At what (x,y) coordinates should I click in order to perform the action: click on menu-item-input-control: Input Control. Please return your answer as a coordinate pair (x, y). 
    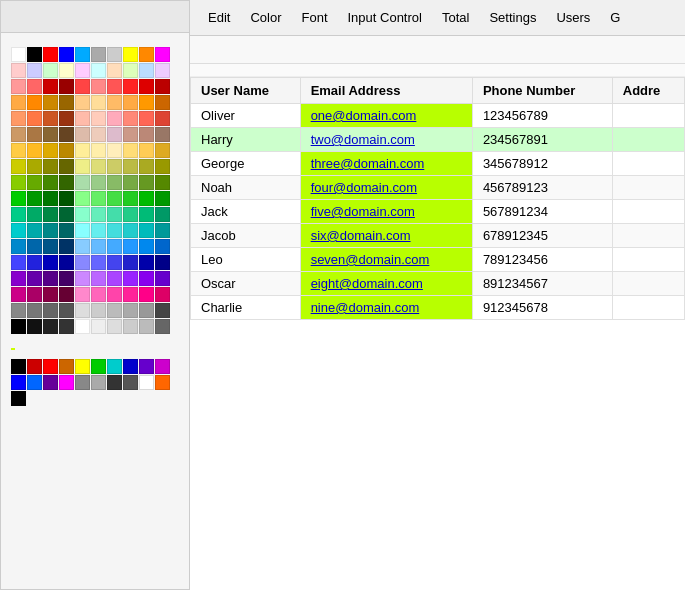
    Looking at the image, I should click on (385, 18).